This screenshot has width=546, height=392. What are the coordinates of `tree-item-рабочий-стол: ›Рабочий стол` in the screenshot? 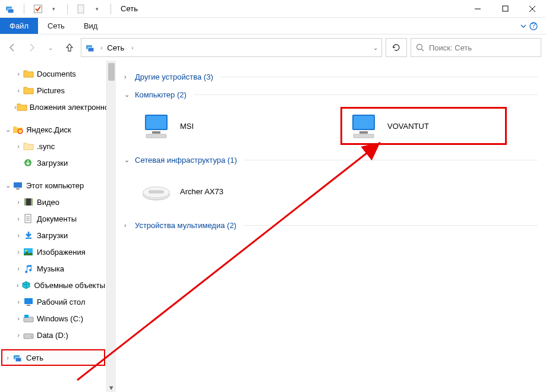 It's located at (58, 302).